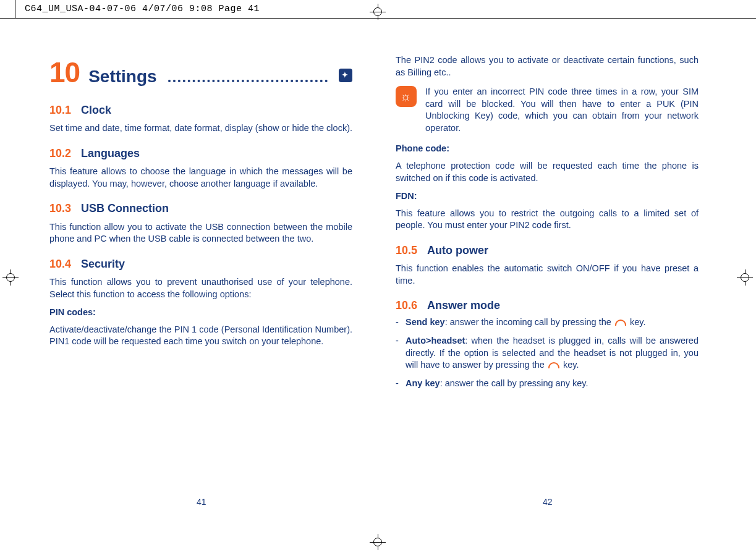  What do you see at coordinates (547, 149) in the screenshot?
I see `phone-code-label: Phone code:` at bounding box center [547, 149].